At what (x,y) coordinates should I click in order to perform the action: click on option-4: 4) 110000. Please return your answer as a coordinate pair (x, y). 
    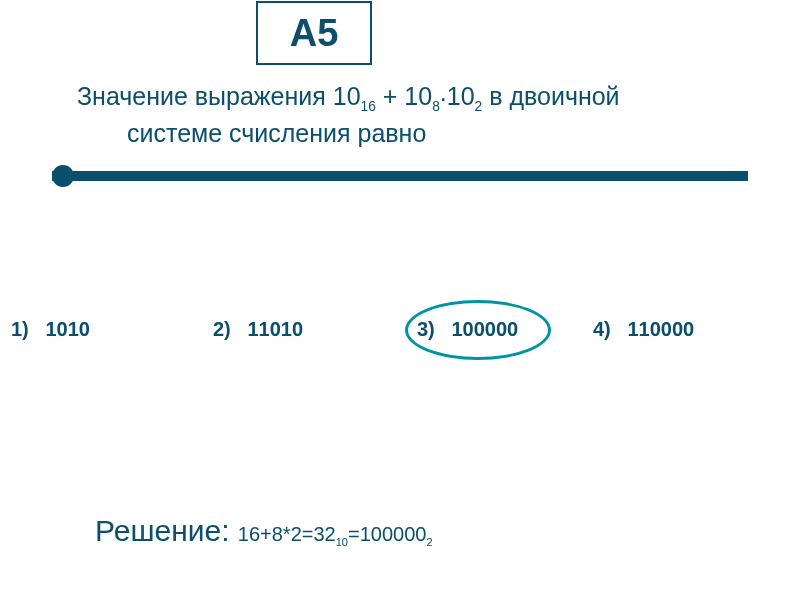
    Looking at the image, I should click on (644, 330).